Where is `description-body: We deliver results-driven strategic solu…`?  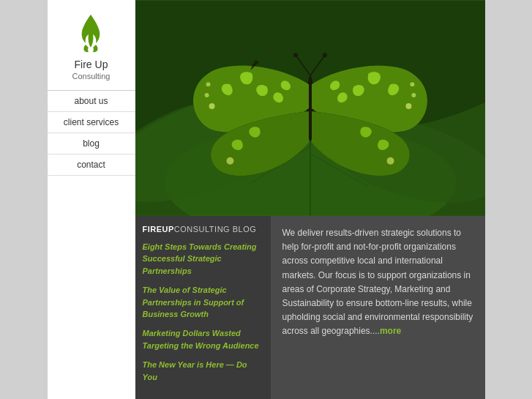
description-body: We deliver results-driven strategic solu… is located at coordinates (378, 282).